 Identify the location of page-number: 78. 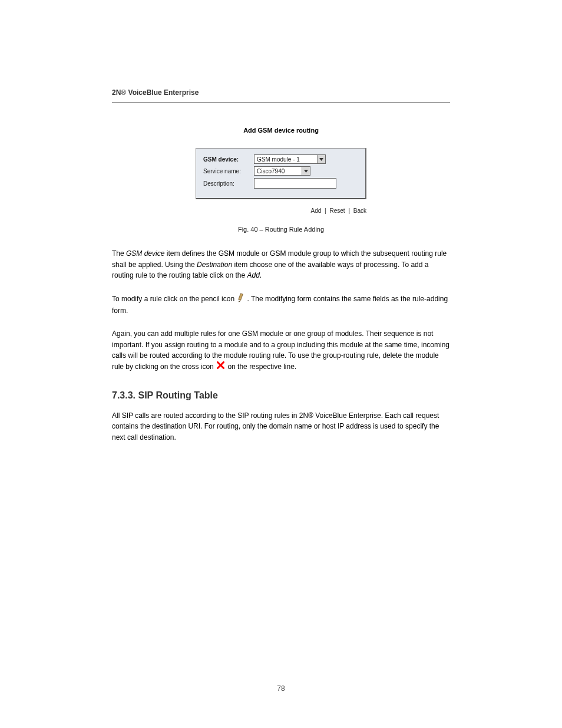
(281, 689).